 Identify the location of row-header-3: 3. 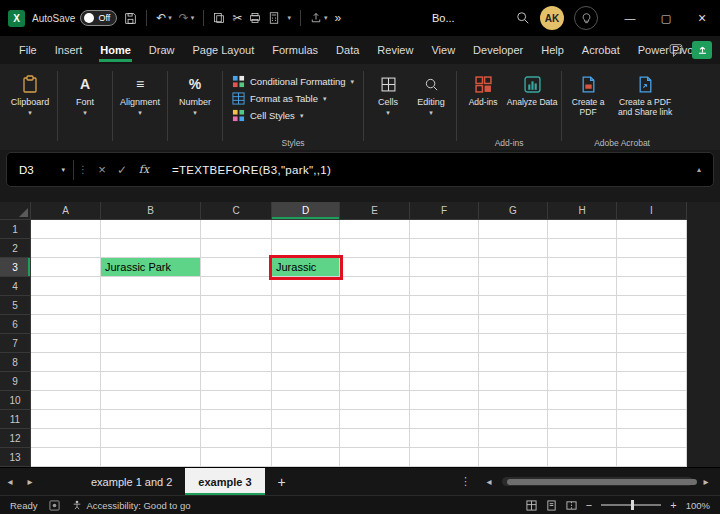
(16, 268).